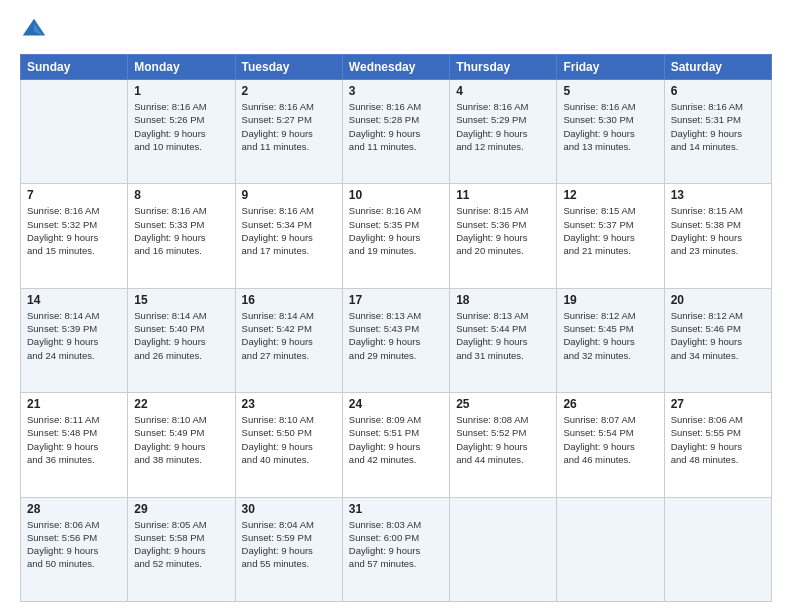 Image resolution: width=792 pixels, height=612 pixels. What do you see at coordinates (181, 336) in the screenshot?
I see `cell-info: Sunrise: 8:14 AMSunset: 5:40 PMDaylight:…` at bounding box center [181, 336].